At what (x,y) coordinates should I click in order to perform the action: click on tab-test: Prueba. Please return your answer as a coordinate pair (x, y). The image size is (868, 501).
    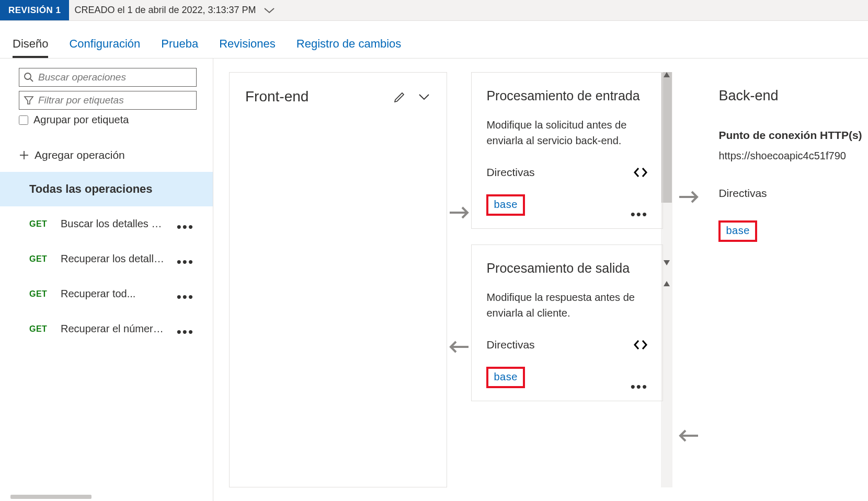
    Looking at the image, I should click on (180, 48).